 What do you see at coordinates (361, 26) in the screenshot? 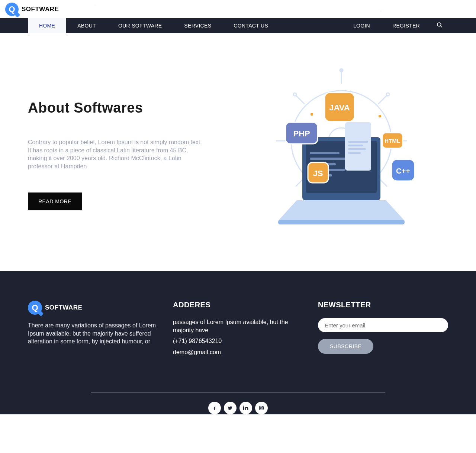
I see `nav-login: LOGIN` at bounding box center [361, 26].